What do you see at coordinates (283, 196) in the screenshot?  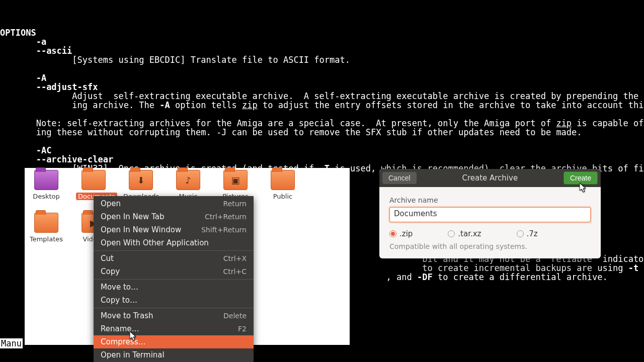 I see `folder-label: Public` at bounding box center [283, 196].